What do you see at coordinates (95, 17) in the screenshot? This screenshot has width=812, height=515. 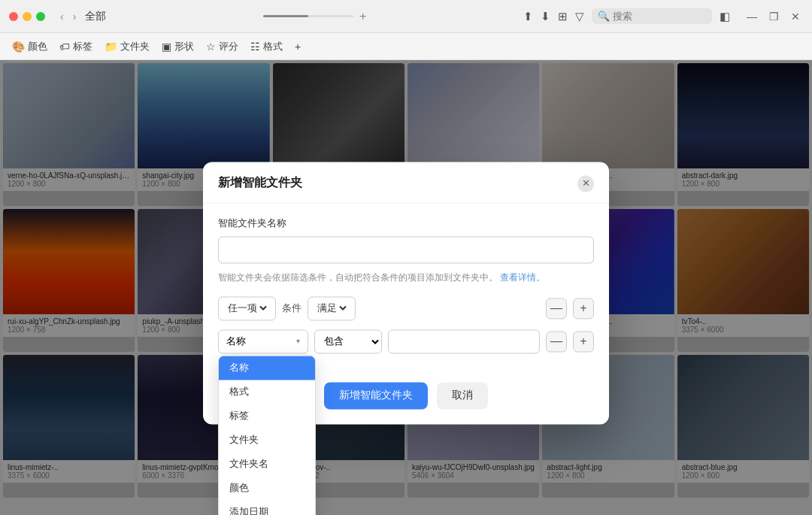 I see `page-title: 全部` at bounding box center [95, 17].